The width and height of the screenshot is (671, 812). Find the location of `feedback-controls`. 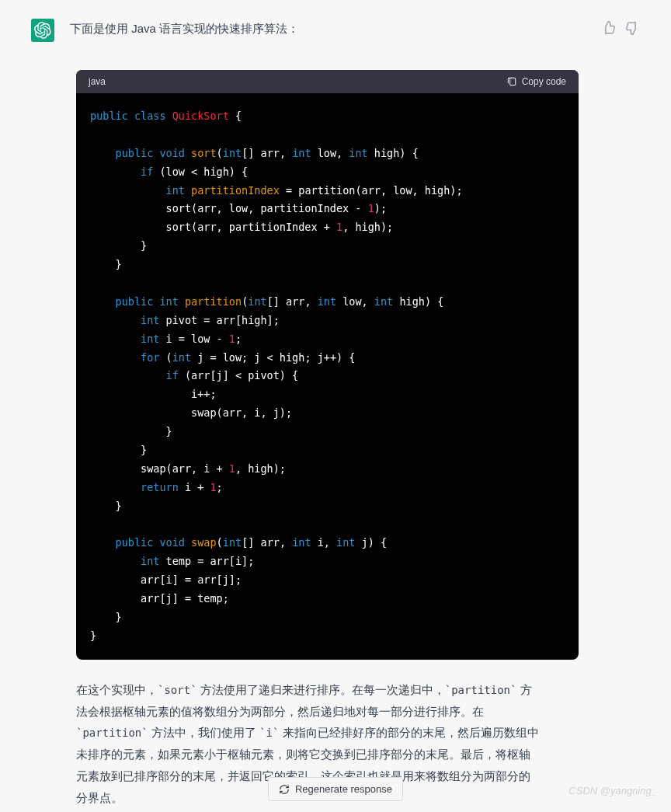

feedback-controls is located at coordinates (621, 30).